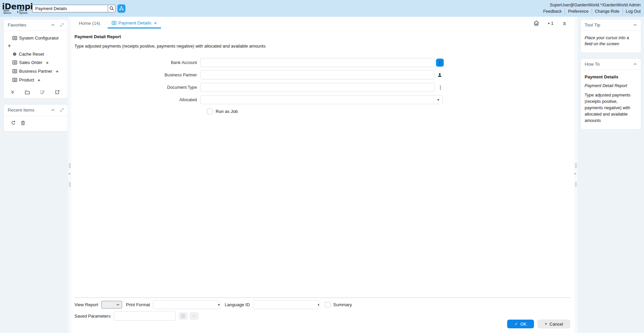 This screenshot has height=333, width=644. I want to click on menu-lookup-button, so click(121, 9).